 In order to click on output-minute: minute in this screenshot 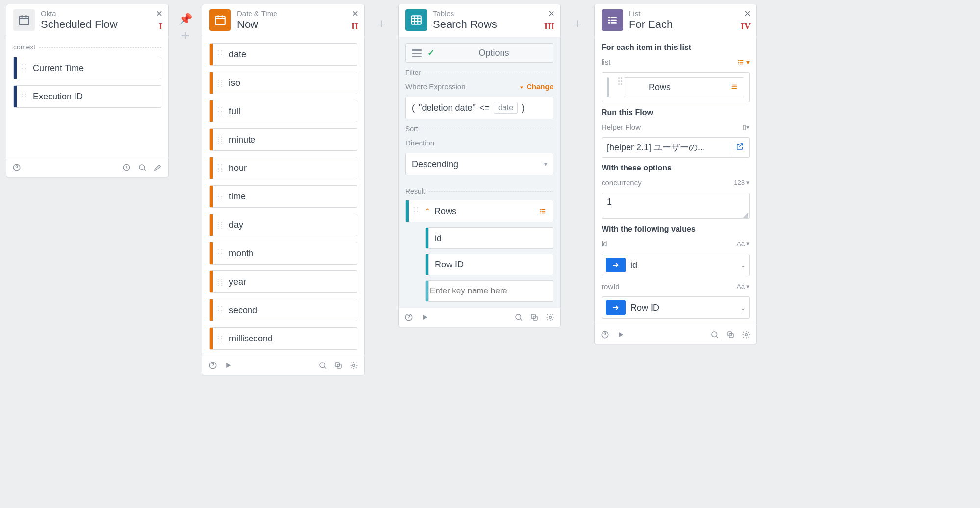, I will do `click(283, 140)`.